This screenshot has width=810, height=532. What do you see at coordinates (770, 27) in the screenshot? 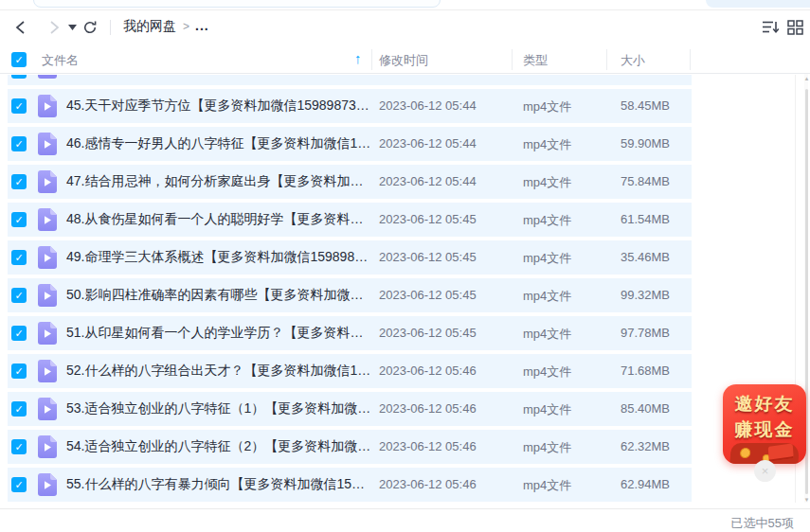
I see `sort-order-button` at bounding box center [770, 27].